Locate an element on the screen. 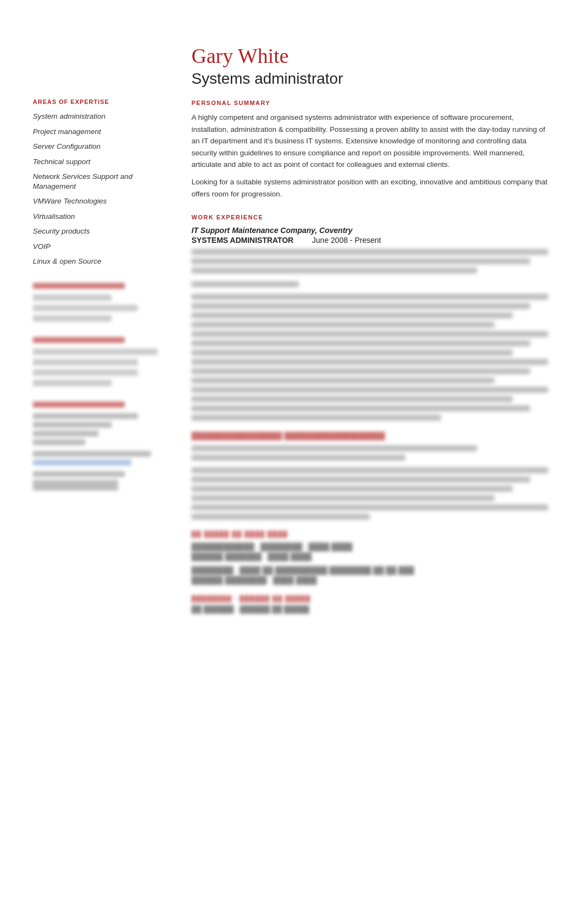 The image size is (581, 924). expertise-item-8: Security products is located at coordinates (98, 231).